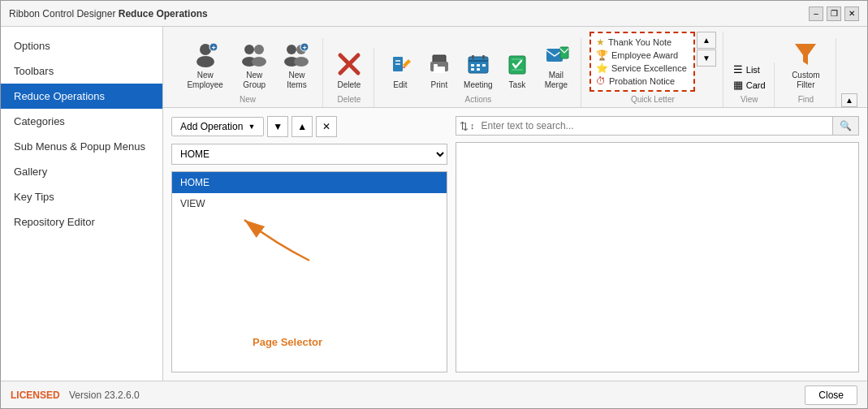 The height and width of the screenshot is (409, 868). What do you see at coordinates (642, 55) in the screenshot?
I see `employee-award-item: 🏆 Employee Award` at bounding box center [642, 55].